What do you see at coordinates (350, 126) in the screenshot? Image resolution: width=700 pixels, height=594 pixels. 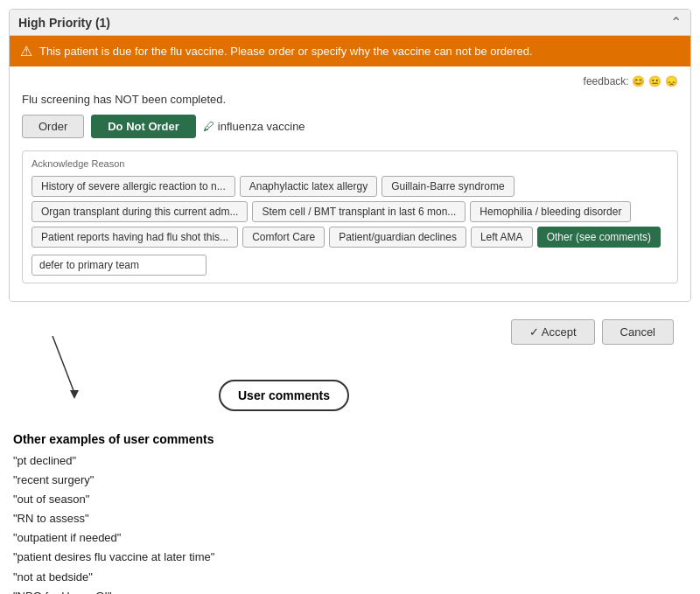 I see `order-buttons-row: Order Do Not Order 🖊 influenza vaccine` at bounding box center [350, 126].